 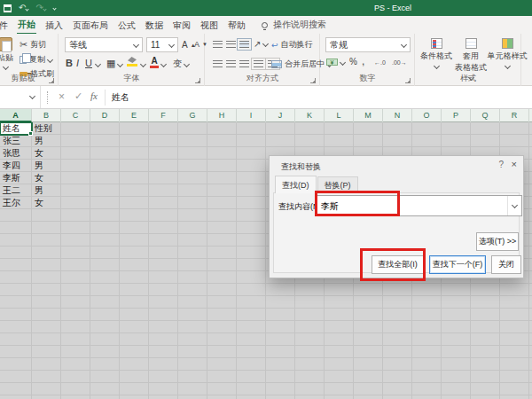 What do you see at coordinates (397, 340) in the screenshot?
I see `cell-N18` at bounding box center [397, 340].